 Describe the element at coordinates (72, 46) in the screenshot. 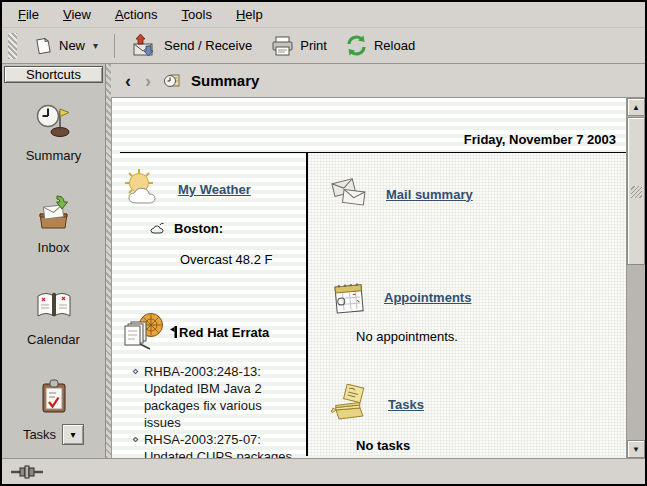

I see `new-button-label: New` at that location.